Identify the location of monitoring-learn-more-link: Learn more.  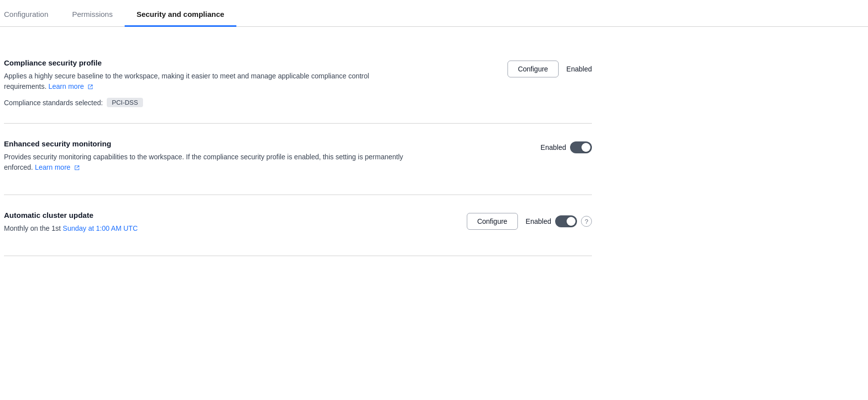
(57, 167).